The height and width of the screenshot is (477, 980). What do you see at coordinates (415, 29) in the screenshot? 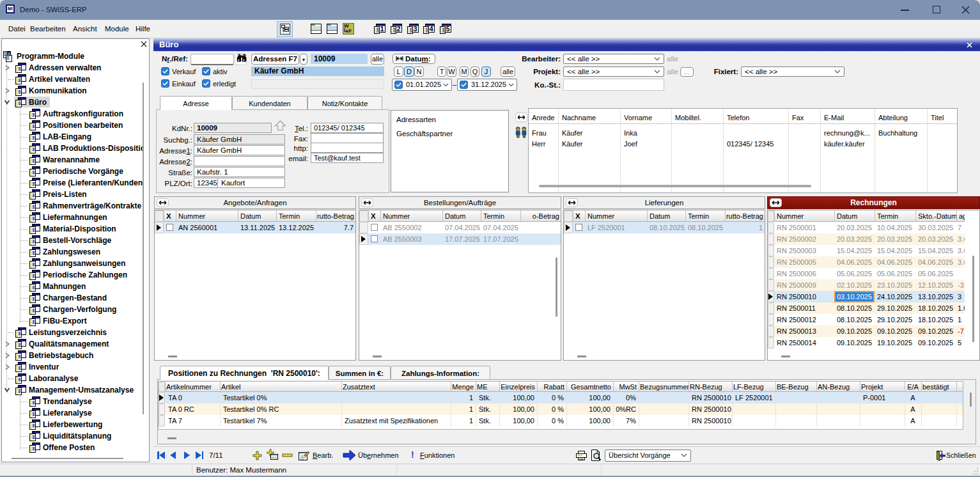
I see `svg-text: 3` at bounding box center [415, 29].